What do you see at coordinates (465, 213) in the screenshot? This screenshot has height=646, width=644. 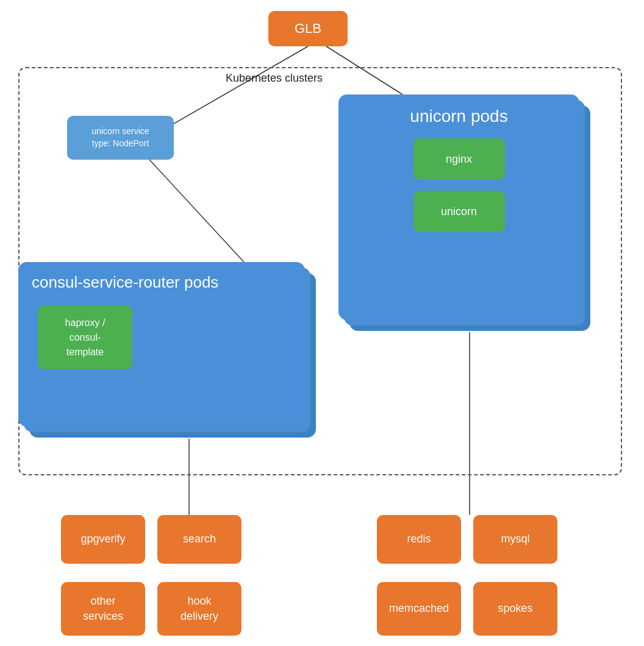 I see `unicorn-pods-stack: unicorn pods nginx unicorn` at bounding box center [465, 213].